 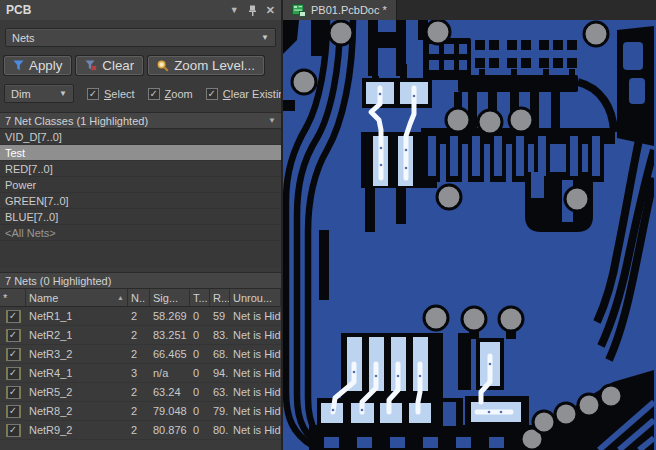 What do you see at coordinates (170, 373) in the screenshot?
I see `net-signal-cell: n/a` at bounding box center [170, 373].